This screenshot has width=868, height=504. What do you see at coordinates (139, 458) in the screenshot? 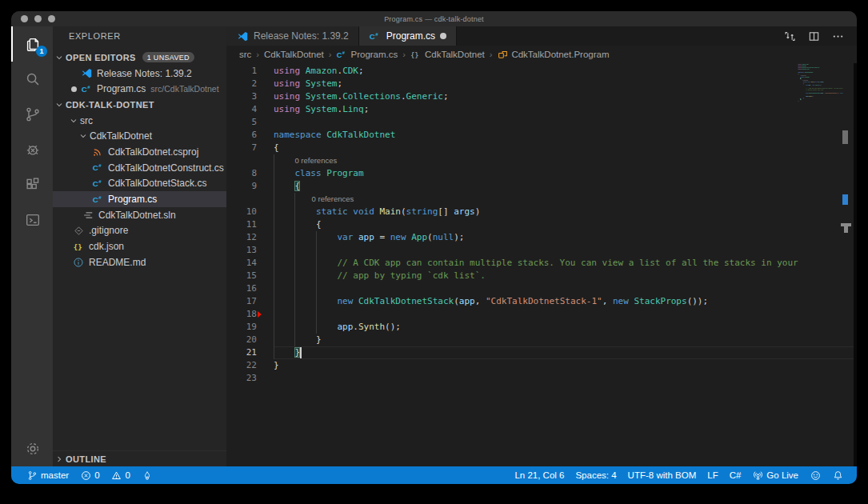
I see `outline-section-header: OUTLINE` at bounding box center [139, 458].